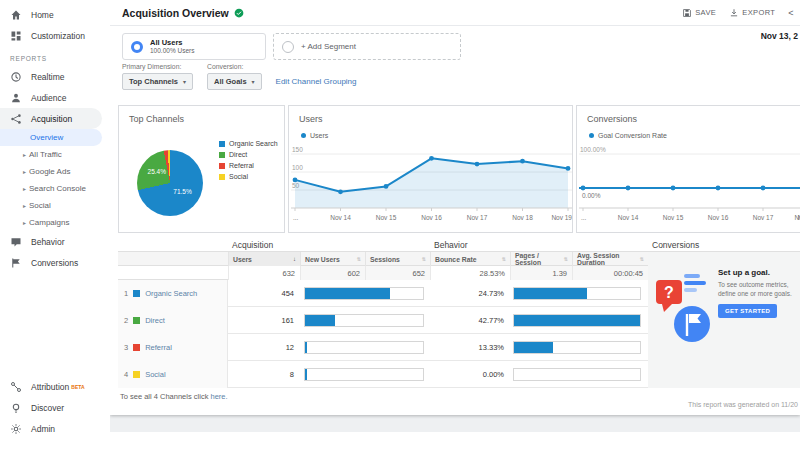  Describe the element at coordinates (628, 136) in the screenshot. I see `conversions-legend: Goal Conversion Rate` at that location.